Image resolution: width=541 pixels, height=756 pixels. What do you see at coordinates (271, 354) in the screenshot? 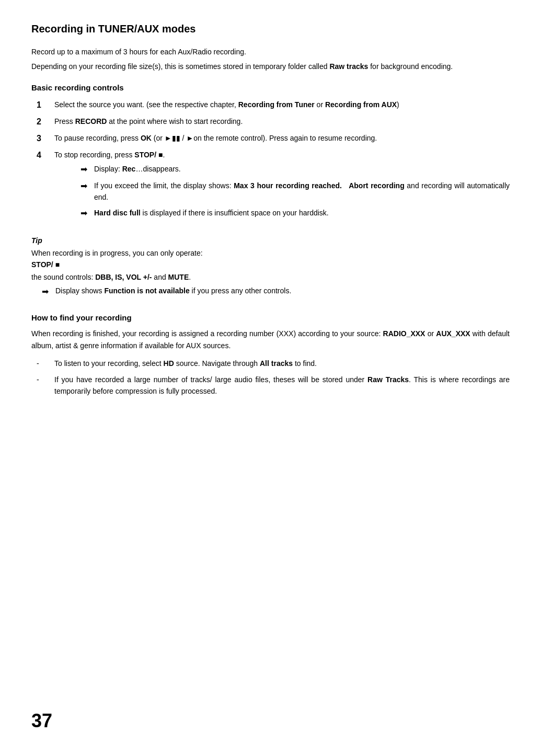
I see `find-section: How to find your recording When recordin…` at bounding box center [271, 354].